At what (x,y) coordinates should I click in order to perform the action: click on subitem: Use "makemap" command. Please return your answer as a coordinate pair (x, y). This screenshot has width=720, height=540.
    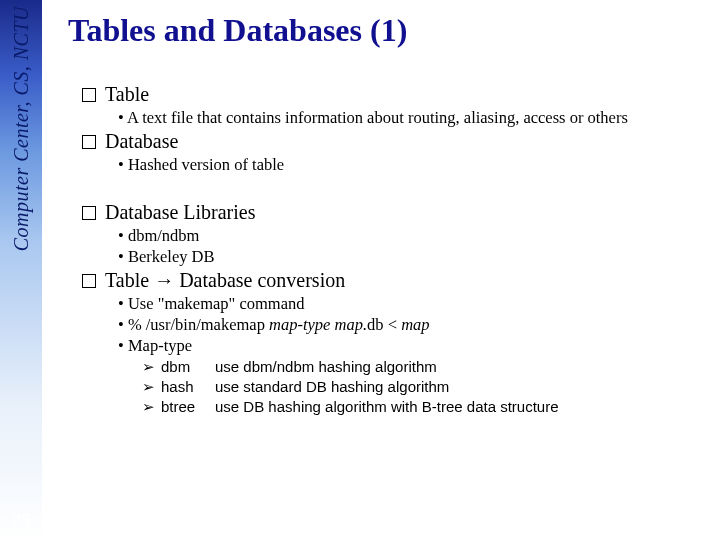
    Looking at the image, I should click on (416, 304).